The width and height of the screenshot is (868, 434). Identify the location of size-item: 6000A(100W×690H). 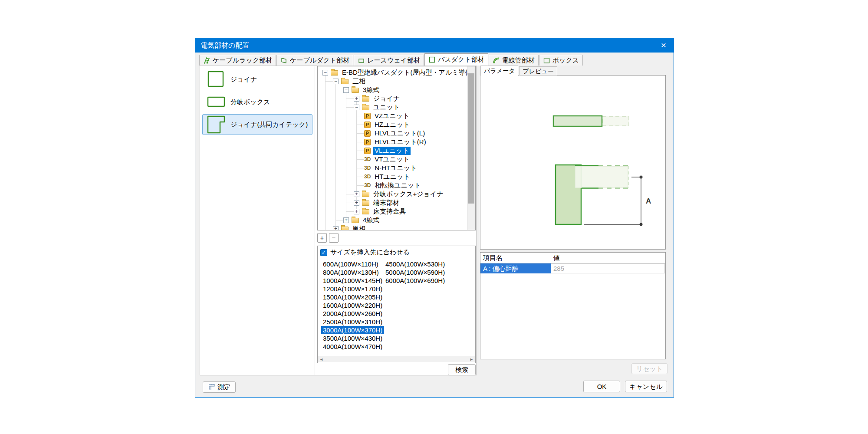
(415, 280).